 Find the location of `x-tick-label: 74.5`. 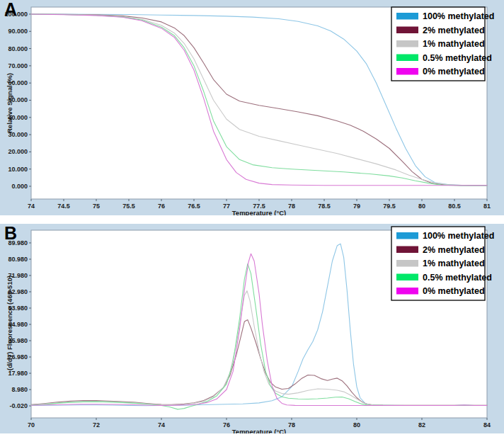

x-tick-label: 74.5 is located at coordinates (64, 206).